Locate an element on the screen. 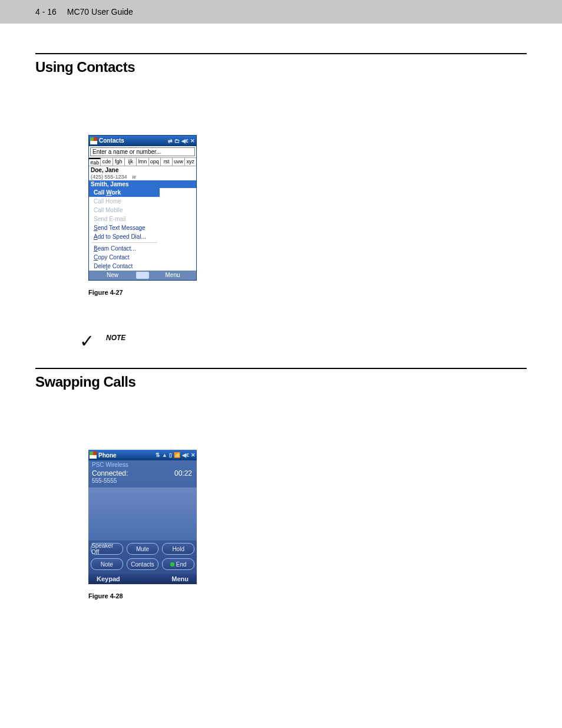 Image resolution: width=562 pixels, height=728 pixels. window-title-bar: Contacts ⇄ 🗀 ◀€ ✕ is located at coordinates (143, 141).